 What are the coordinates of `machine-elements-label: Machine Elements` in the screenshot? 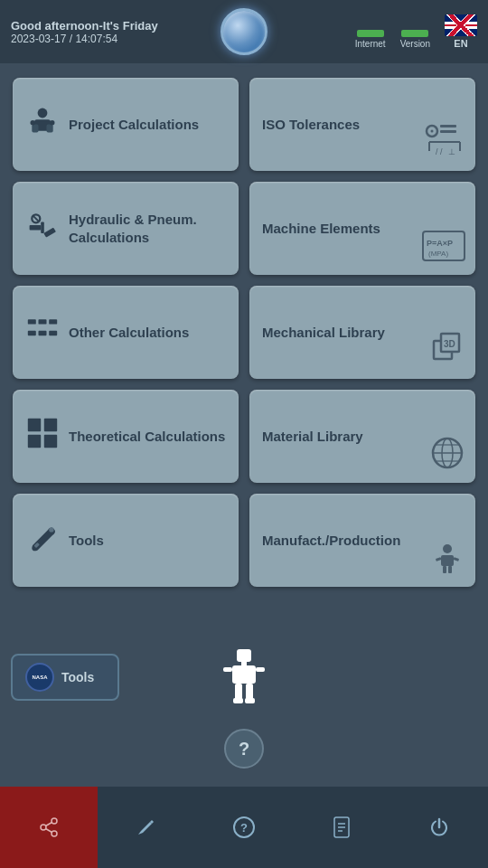 It's located at (322, 229).